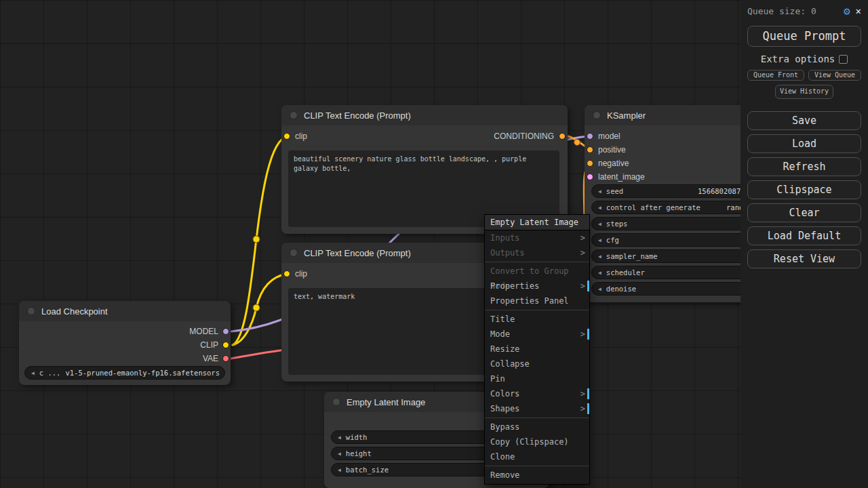 Image resolution: width=868 pixels, height=488 pixels. What do you see at coordinates (859, 11) in the screenshot?
I see `close-icon: ✕` at bounding box center [859, 11].